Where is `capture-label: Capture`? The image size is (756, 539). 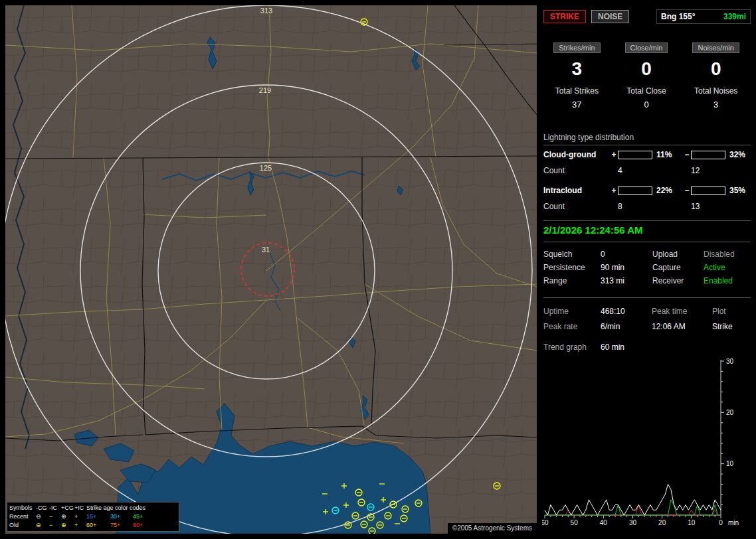
capture-label: Capture is located at coordinates (678, 268).